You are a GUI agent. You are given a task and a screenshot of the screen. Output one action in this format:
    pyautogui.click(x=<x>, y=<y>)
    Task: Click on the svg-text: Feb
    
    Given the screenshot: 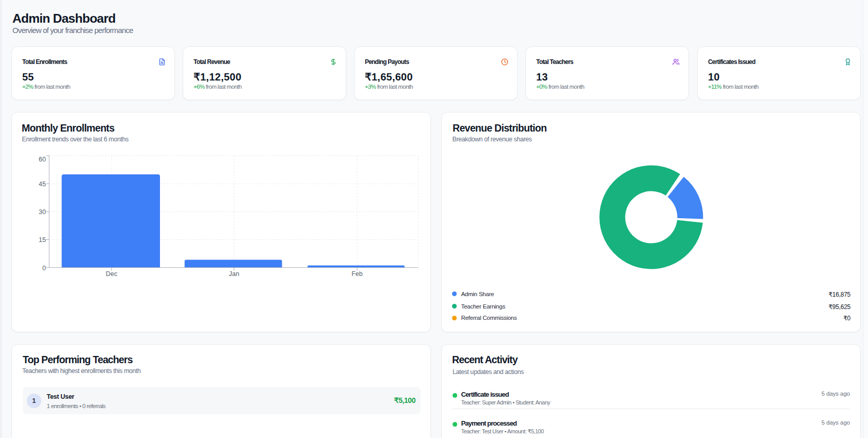 What is the action you would take?
    pyautogui.click(x=357, y=274)
    